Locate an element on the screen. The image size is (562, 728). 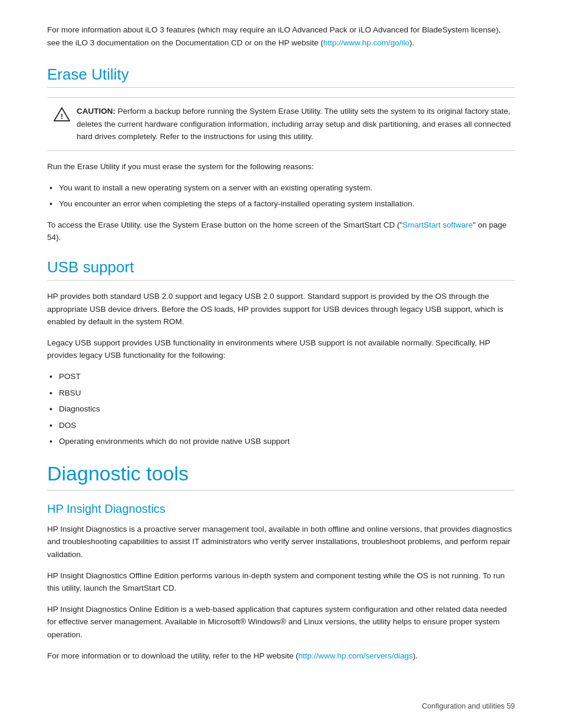
erase-bullet-list: You want to install a new operating syst… is located at coordinates (287, 196).